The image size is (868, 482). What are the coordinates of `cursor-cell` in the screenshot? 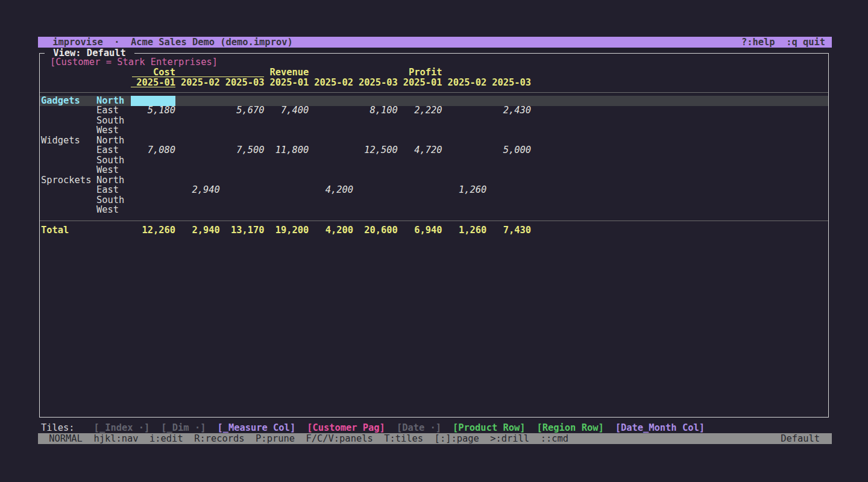 It's located at (153, 101).